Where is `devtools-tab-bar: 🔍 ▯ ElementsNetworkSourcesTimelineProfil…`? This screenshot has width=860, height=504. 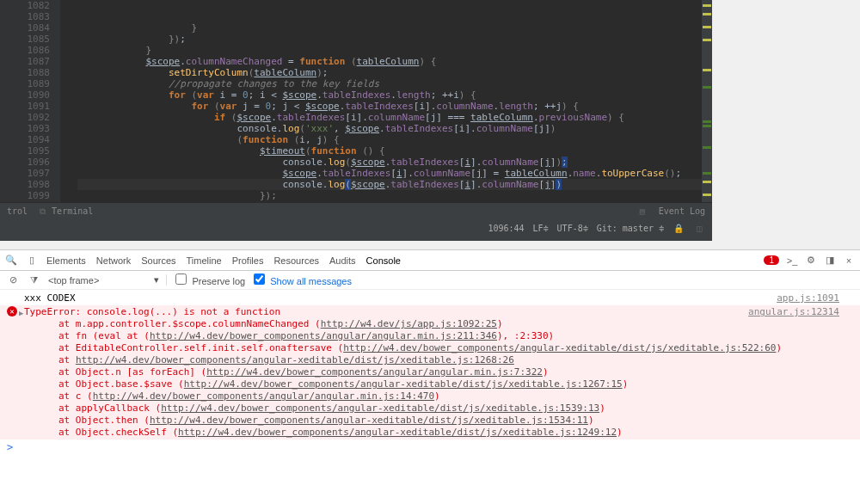 devtools-tab-bar: 🔍 ▯ ElementsNetworkSourcesTimelineProfil… is located at coordinates (430, 261).